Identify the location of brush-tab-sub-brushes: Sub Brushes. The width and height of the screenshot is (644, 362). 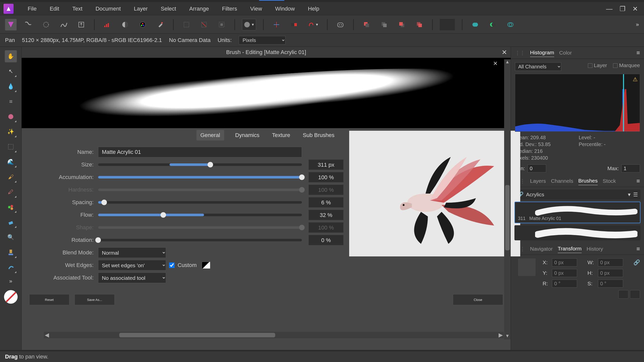
(319, 135).